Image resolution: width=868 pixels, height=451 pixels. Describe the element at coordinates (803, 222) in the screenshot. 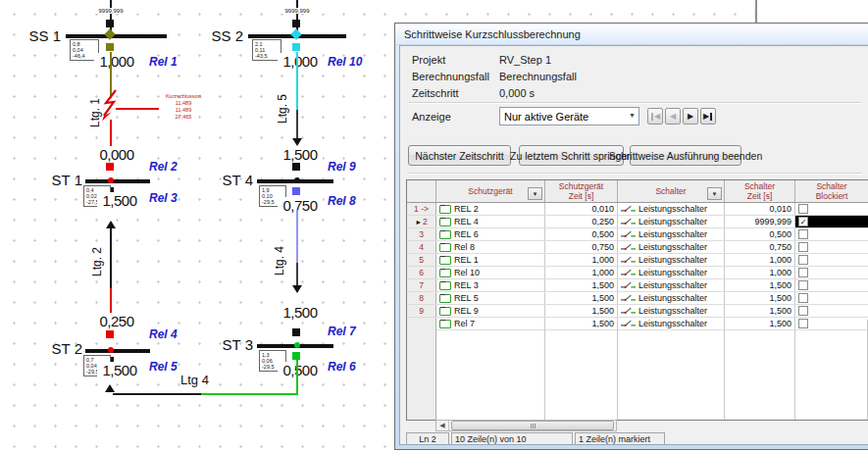

I see `blocked-checkbox: ✓` at that location.